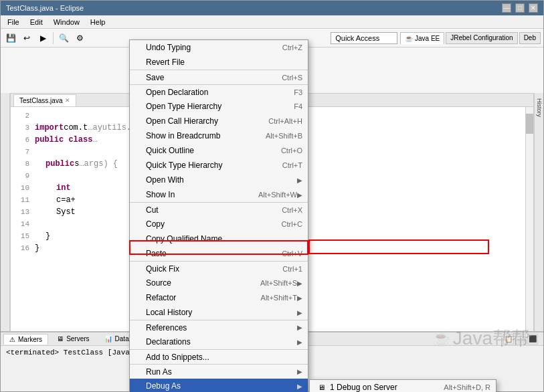  What do you see at coordinates (491, 338) in the screenshot?
I see `watermark-text: Java帮帮` at bounding box center [491, 338].